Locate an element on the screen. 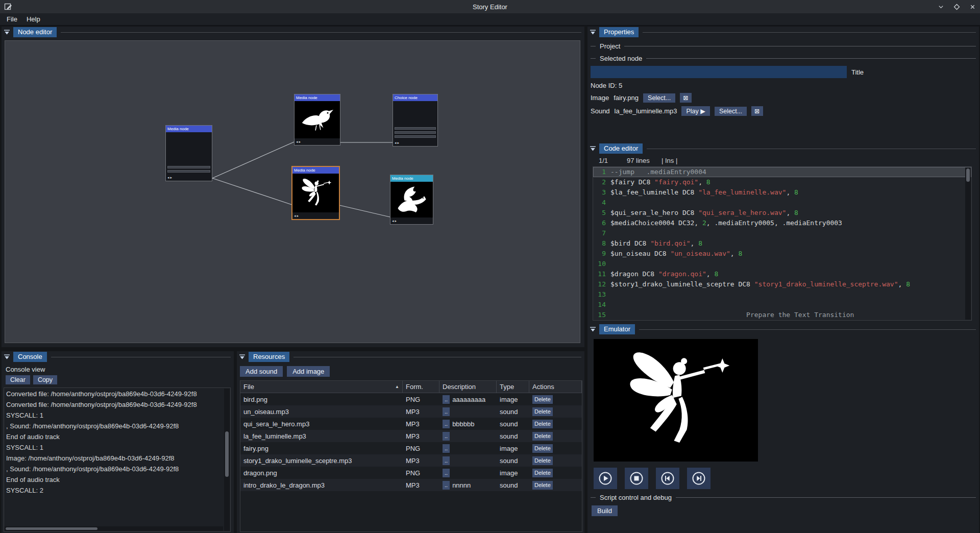  column-header-description: Description is located at coordinates (468, 387).